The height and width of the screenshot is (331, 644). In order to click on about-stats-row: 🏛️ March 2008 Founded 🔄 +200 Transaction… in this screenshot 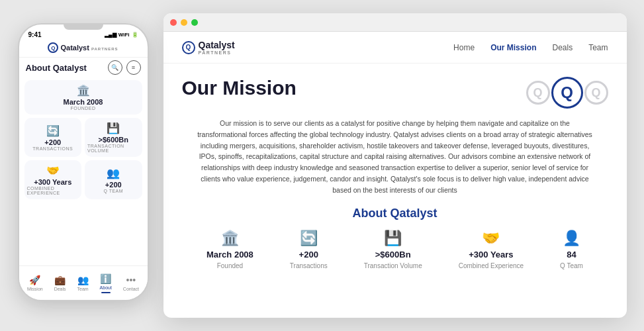, I will do `click(395, 250)`.